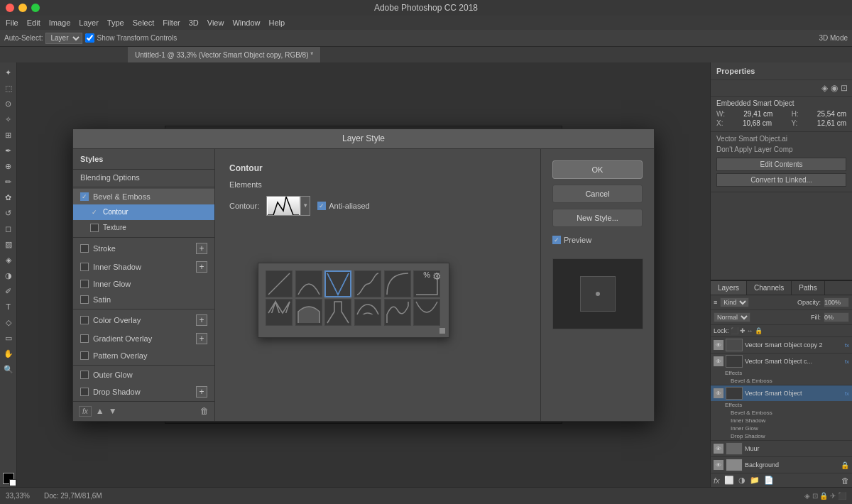  What do you see at coordinates (143, 320) in the screenshot?
I see `color-overlay-item: Color Overlay +` at bounding box center [143, 320].